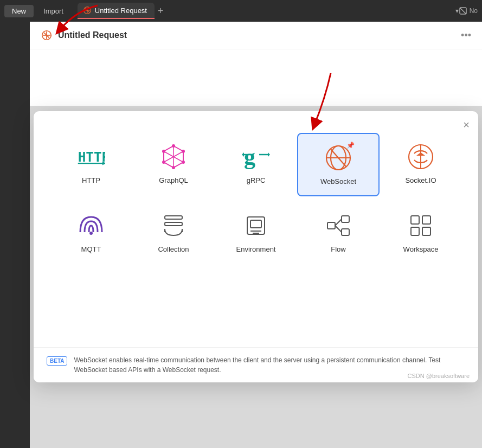 The height and width of the screenshot is (448, 482). What do you see at coordinates (91, 165) in the screenshot?
I see `grid-item-http: HTTP HTTP` at bounding box center [91, 165].